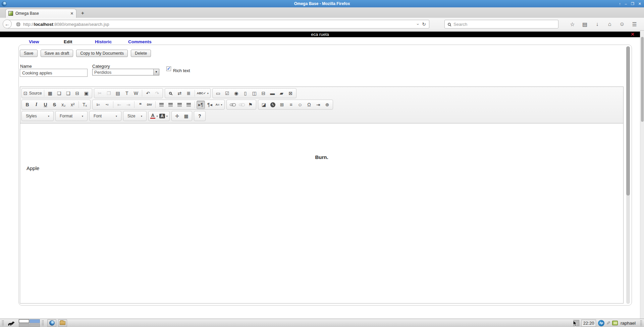  I want to click on nav-link-comments: Comments, so click(140, 42).